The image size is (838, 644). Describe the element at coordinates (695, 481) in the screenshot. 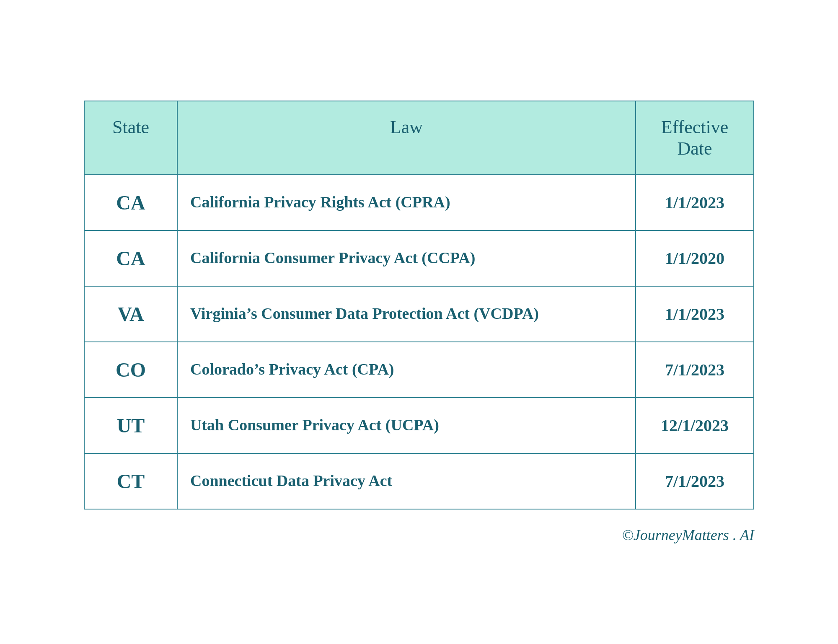

I see `date-cell-5: 7/1/2023` at that location.